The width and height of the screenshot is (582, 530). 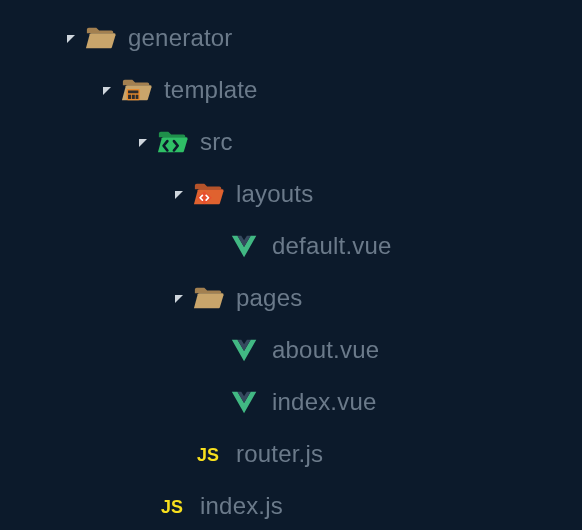 I want to click on file-label: index.vue, so click(x=324, y=402).